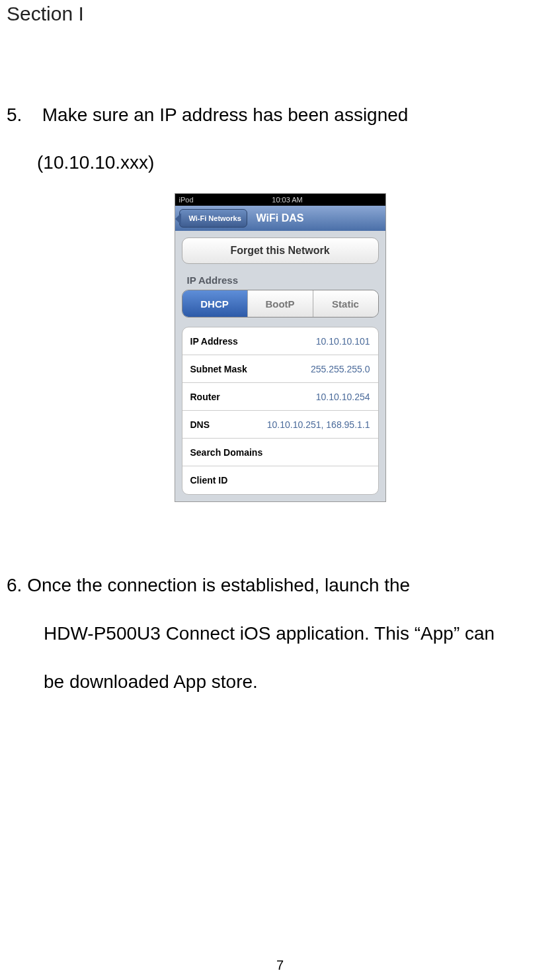  Describe the element at coordinates (280, 369) in the screenshot. I see `row-subnet-mask: Subnet Mask 255.255.255.0` at that location.